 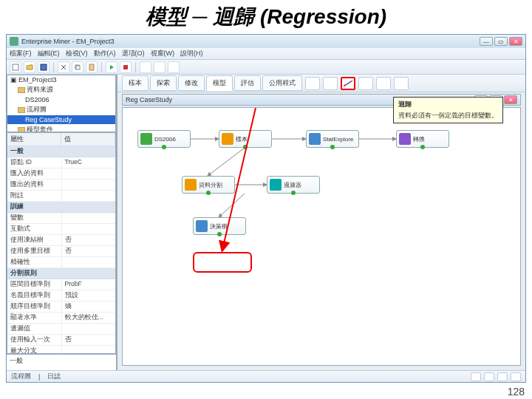 What do you see at coordinates (61, 129) in the screenshot?
I see `tree-item-models: 模型套件` at bounding box center [61, 129].